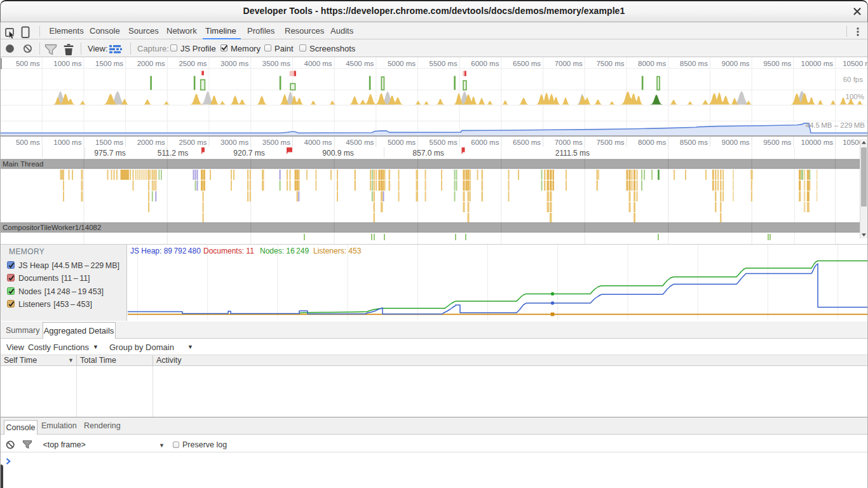 The width and height of the screenshot is (868, 488). Describe the element at coordinates (855, 64) in the screenshot. I see `svg-text: 10500 ms` at that location.